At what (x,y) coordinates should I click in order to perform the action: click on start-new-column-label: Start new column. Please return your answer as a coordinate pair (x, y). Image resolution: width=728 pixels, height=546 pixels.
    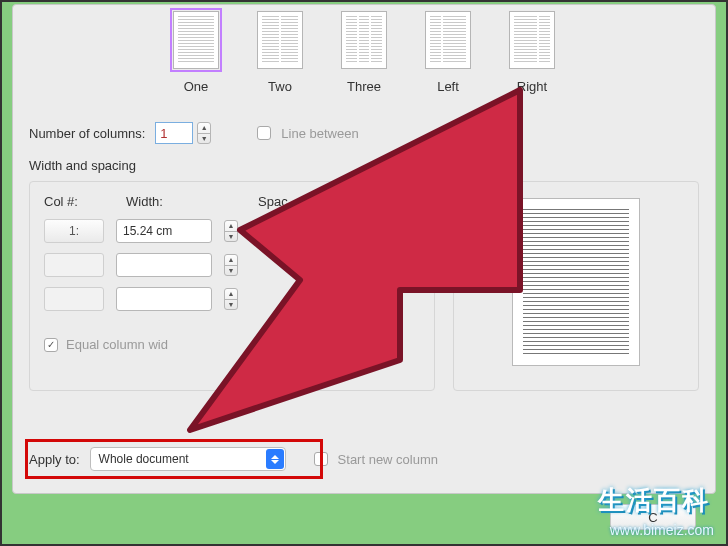
    Looking at the image, I should click on (388, 460).